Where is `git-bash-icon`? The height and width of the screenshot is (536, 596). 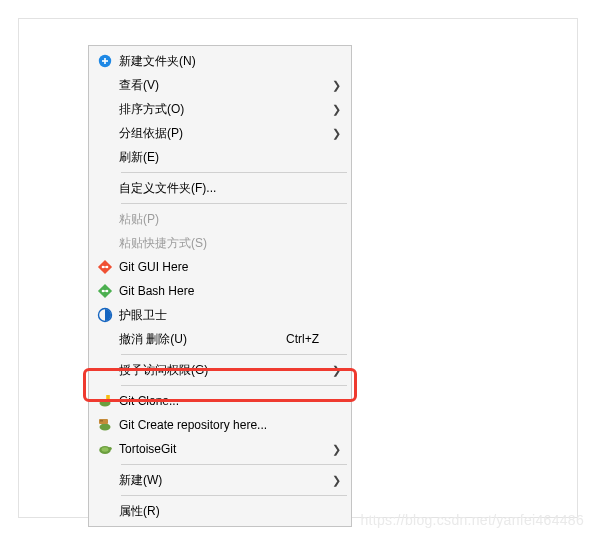
git-bash-icon is located at coordinates (105, 291).